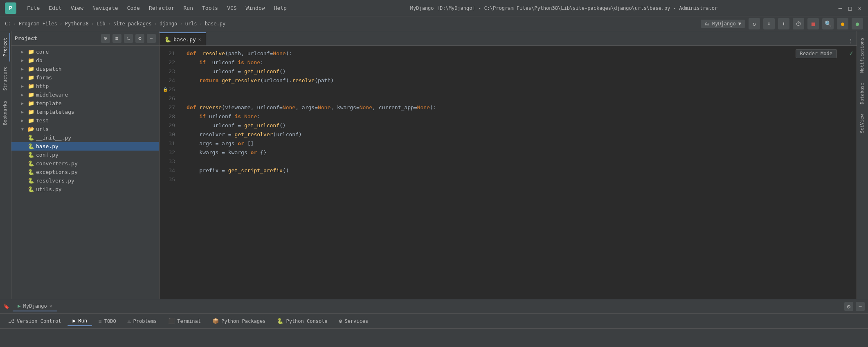 This screenshot has width=868, height=347. I want to click on editor-tab-bar: 🐍 base.py ✕ ⋮, so click(508, 38).